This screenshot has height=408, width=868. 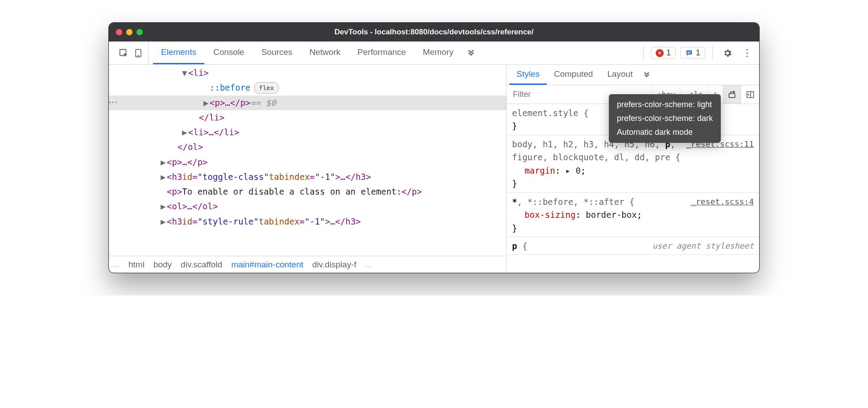 What do you see at coordinates (438, 53) in the screenshot?
I see `tab-memory: Memory` at bounding box center [438, 53].